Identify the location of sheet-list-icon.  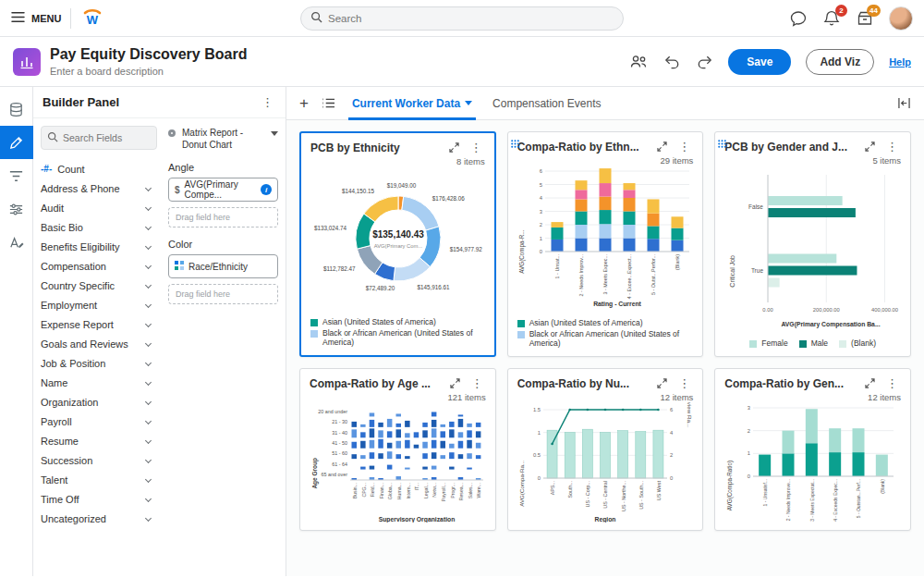
(329, 104).